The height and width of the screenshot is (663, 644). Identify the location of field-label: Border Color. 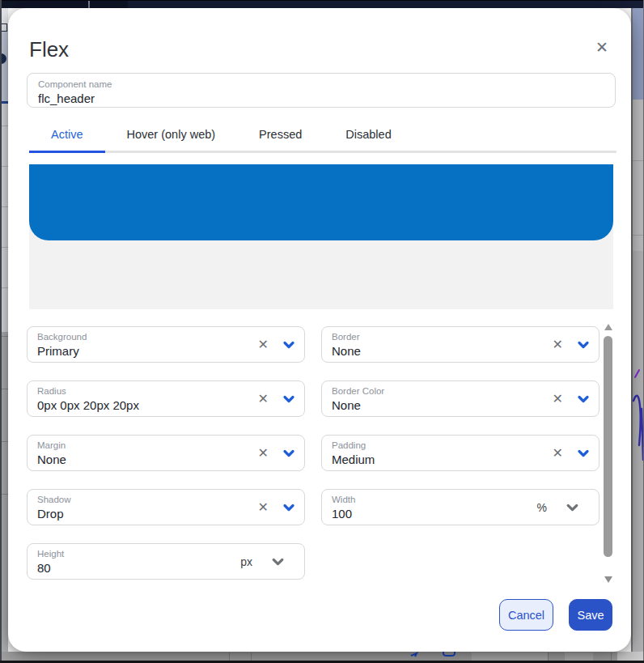
(460, 391).